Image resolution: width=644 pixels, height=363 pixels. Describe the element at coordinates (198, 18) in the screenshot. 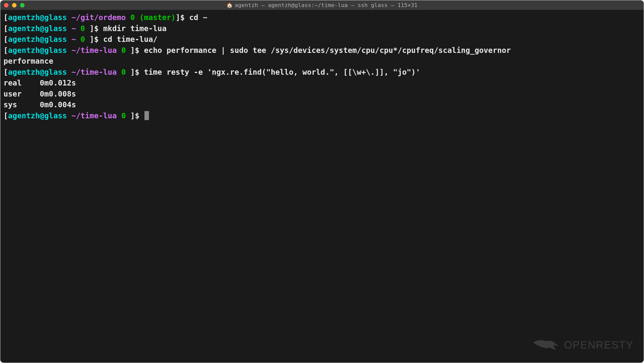

I see `command-text: cd ~` at that location.